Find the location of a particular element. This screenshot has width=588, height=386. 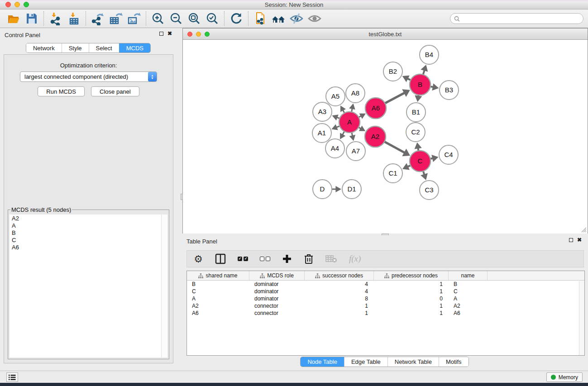

close-panel-icon: ✖ is located at coordinates (170, 33).